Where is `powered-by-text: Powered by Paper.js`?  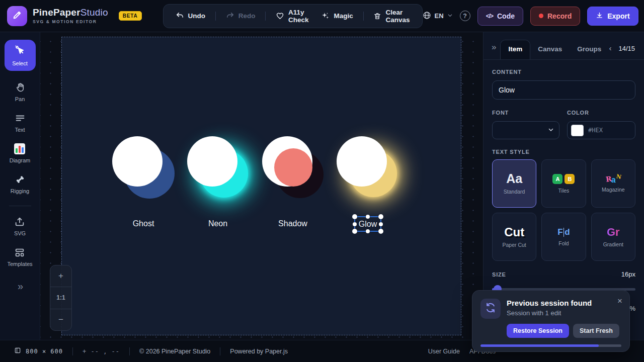
powered-by-text: Powered by Paper.js is located at coordinates (259, 351).